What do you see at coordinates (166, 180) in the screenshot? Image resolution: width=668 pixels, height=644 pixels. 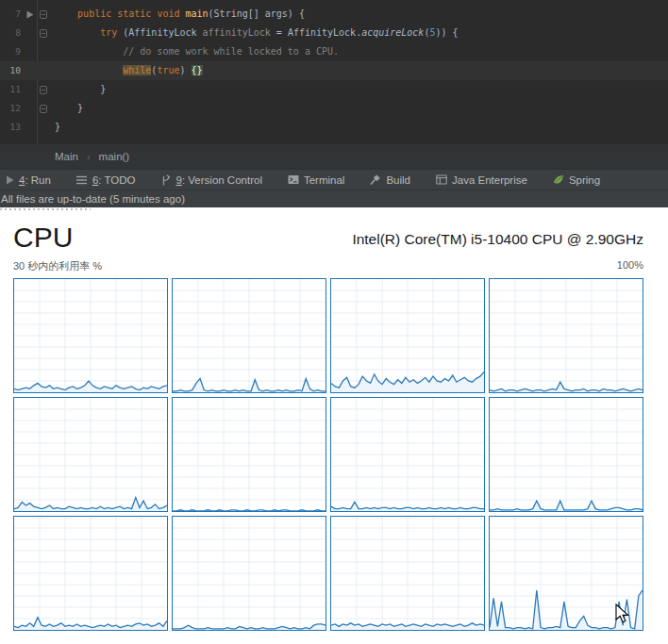 I see `version-control-icon` at bounding box center [166, 180].